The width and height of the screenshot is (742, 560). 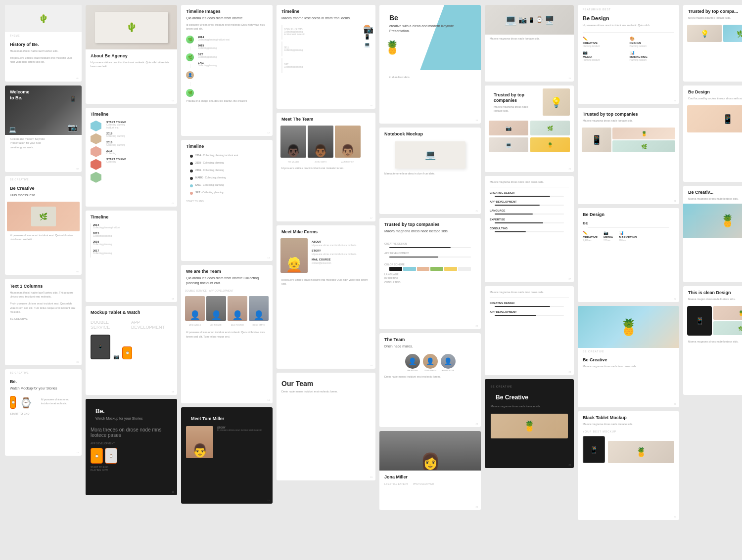 I want to click on card-title: Meet Tom Miller, so click(x=227, y=418).